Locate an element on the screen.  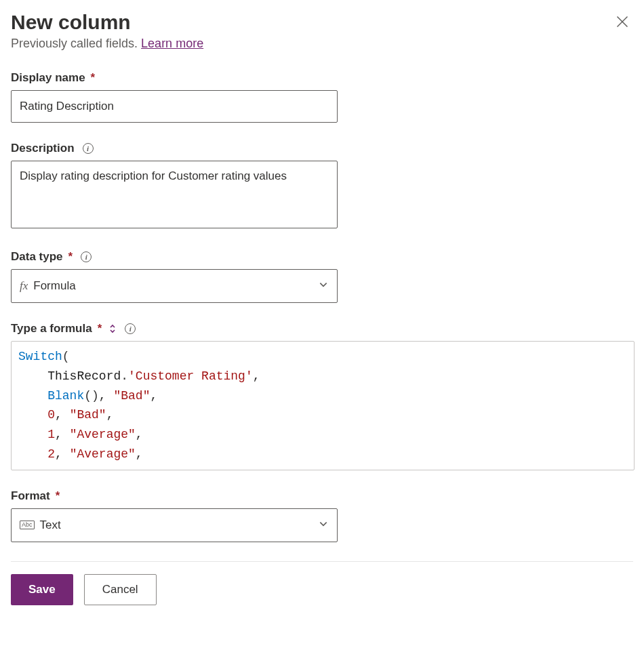
learn-more-link: Learn more is located at coordinates (172, 43).